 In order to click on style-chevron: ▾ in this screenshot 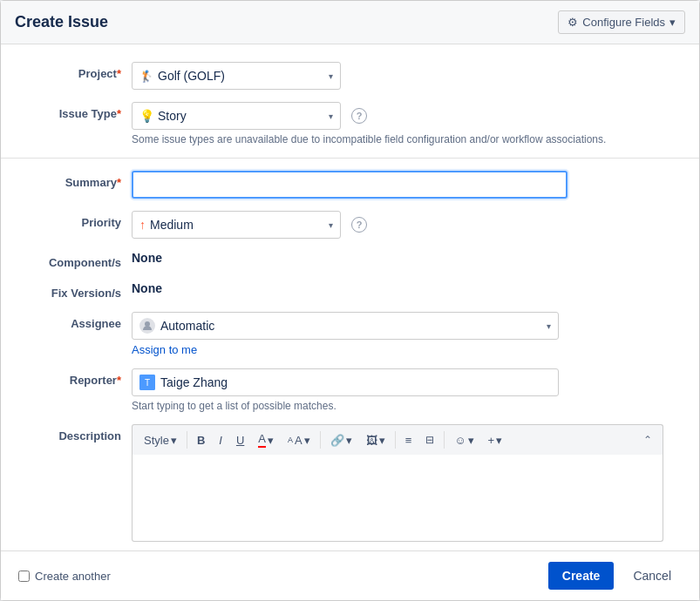, I will do `click(174, 441)`.